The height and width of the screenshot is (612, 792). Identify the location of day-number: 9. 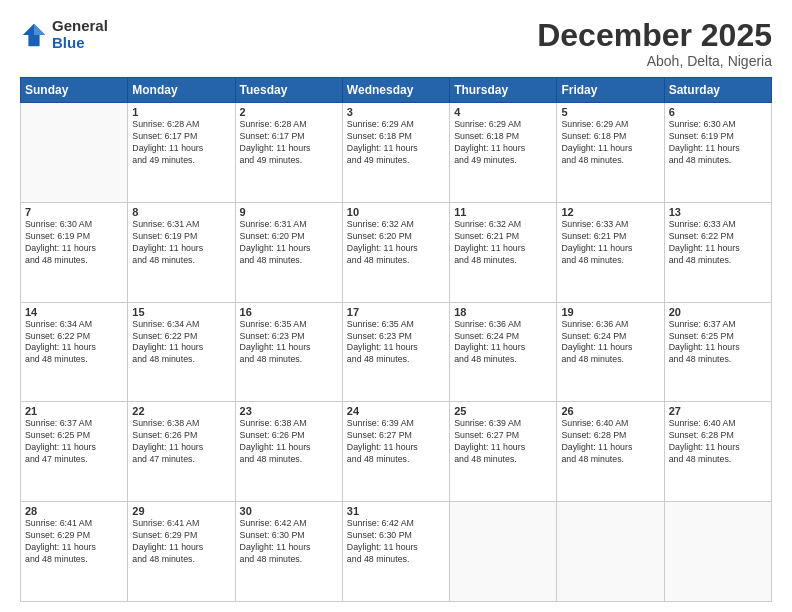
(289, 212).